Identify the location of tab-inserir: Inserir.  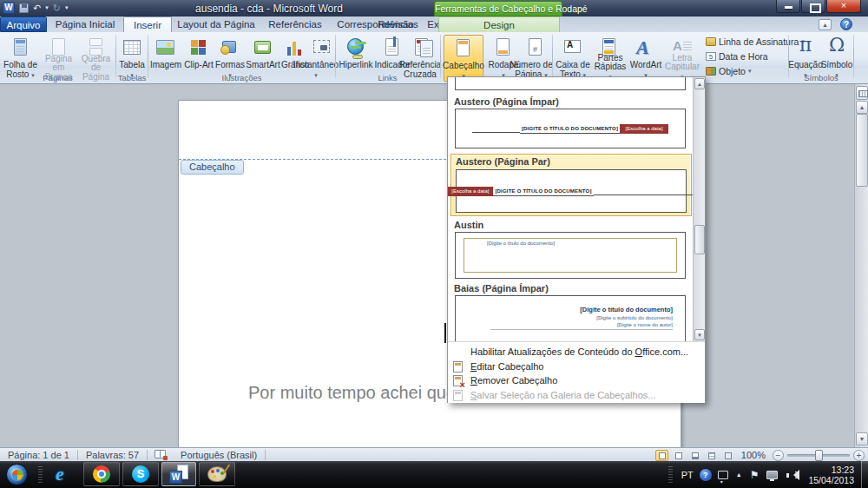
(148, 24).